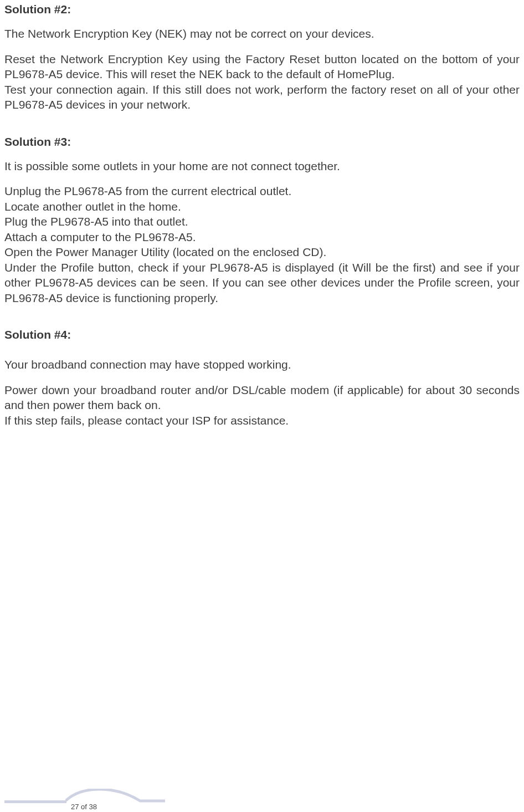 Image resolution: width=524 pixels, height=812 pixels. What do you see at coordinates (262, 392) in the screenshot?
I see `solution-4-p2: Power down your broadband router and/or …` at bounding box center [262, 392].